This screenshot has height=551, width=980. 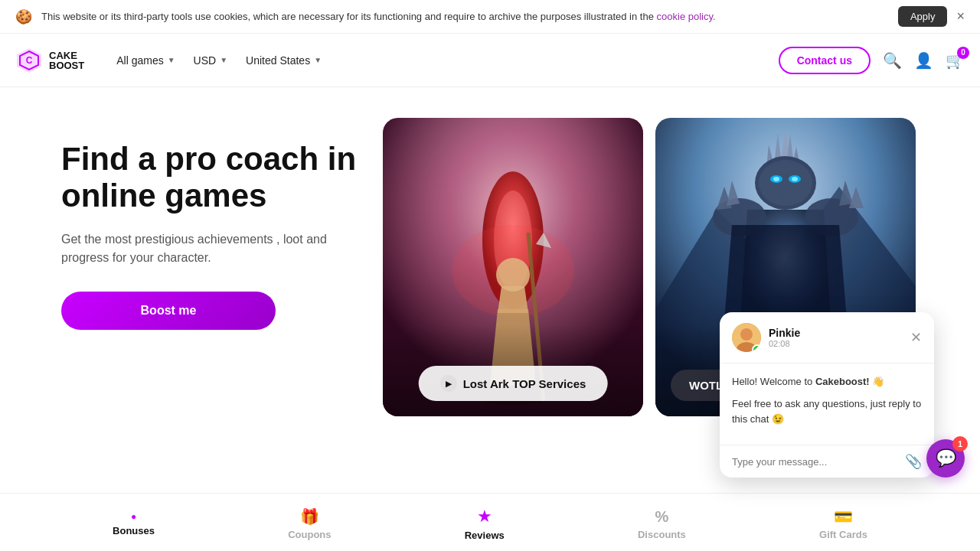 What do you see at coordinates (784, 333) in the screenshot?
I see `chat-agent-name: Pinkie` at bounding box center [784, 333].